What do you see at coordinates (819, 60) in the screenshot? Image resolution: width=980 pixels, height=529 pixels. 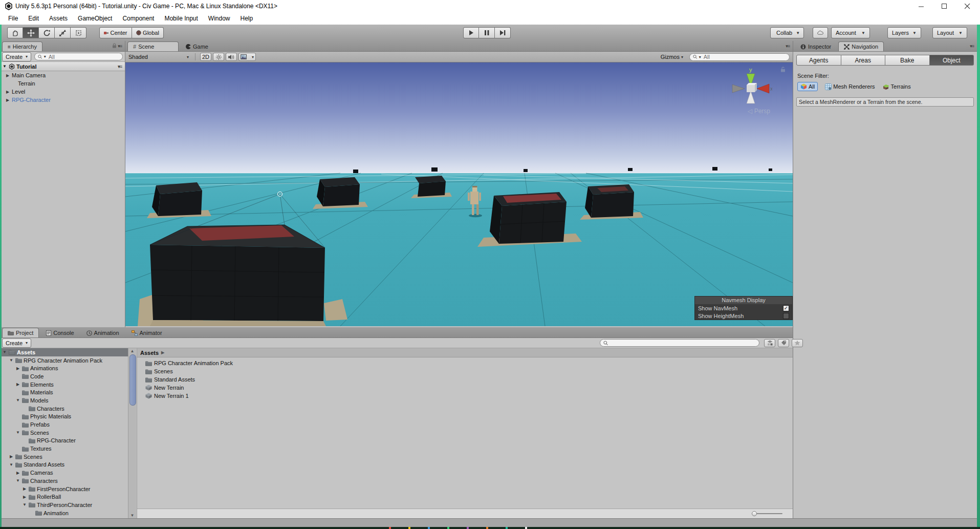 I see `mode-agents: Agents` at bounding box center [819, 60].